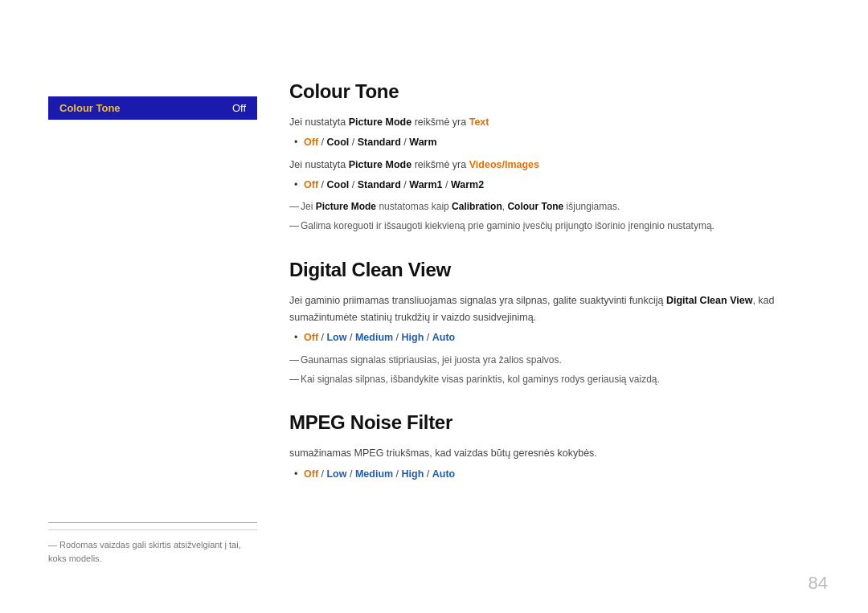  What do you see at coordinates (311, 474) in the screenshot?
I see `mpeg-off: Off` at bounding box center [311, 474].